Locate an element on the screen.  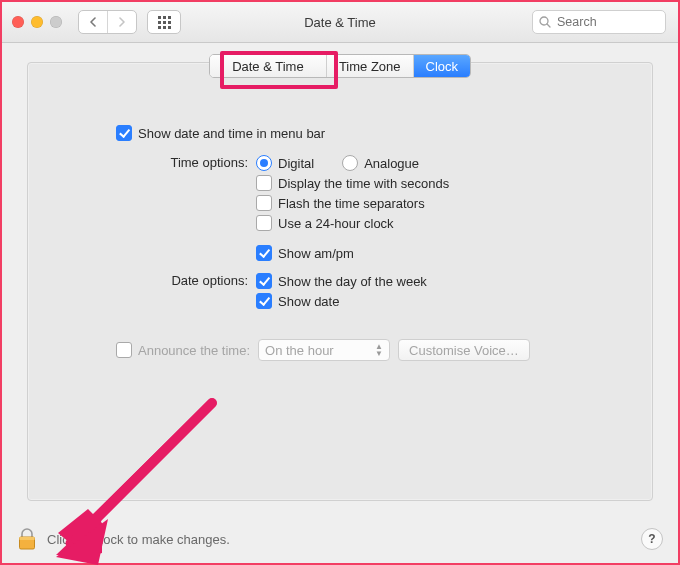
grid-icon is located at coordinates (164, 22).